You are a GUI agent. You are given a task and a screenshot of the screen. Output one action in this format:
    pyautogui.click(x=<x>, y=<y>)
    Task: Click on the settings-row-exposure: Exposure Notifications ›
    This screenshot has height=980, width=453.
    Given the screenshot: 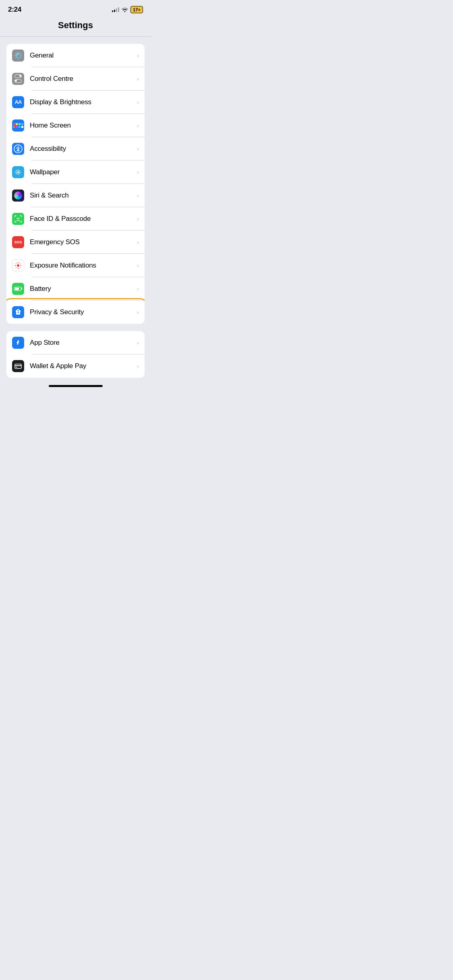 What is the action you would take?
    pyautogui.click(x=76, y=266)
    